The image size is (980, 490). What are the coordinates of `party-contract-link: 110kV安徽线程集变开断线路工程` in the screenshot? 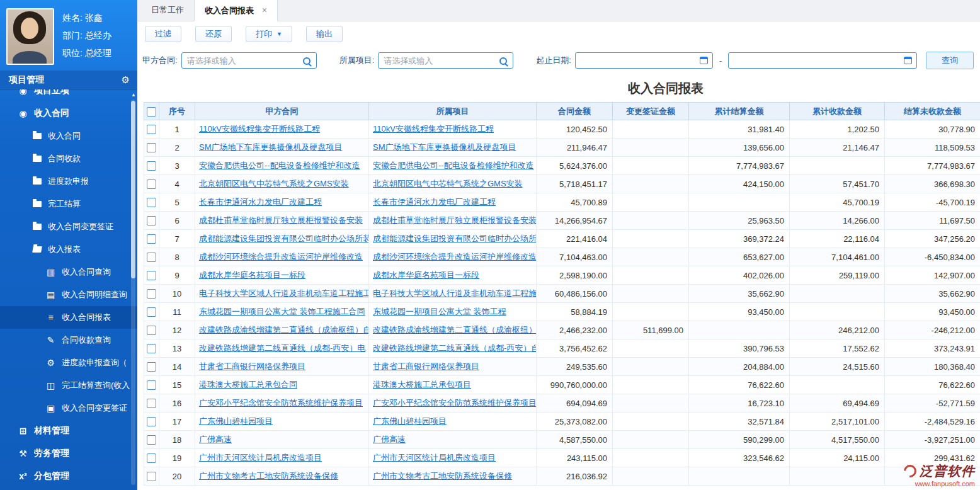 It's located at (259, 128).